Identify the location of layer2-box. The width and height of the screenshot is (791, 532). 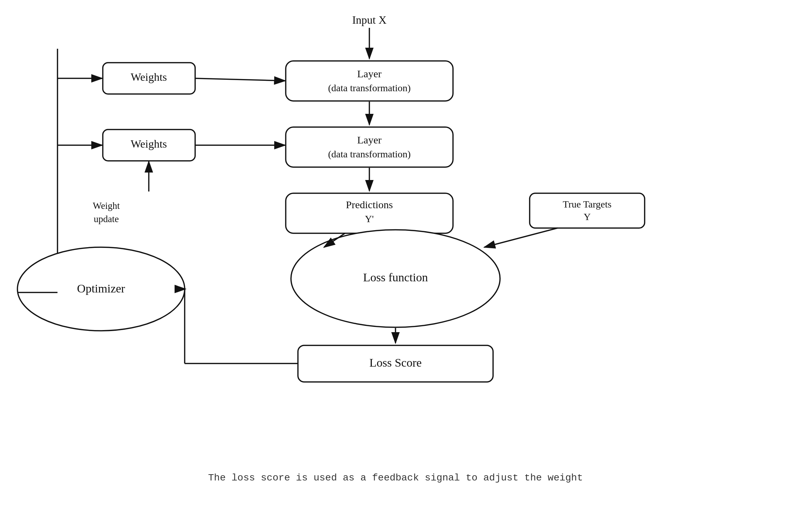
(369, 147).